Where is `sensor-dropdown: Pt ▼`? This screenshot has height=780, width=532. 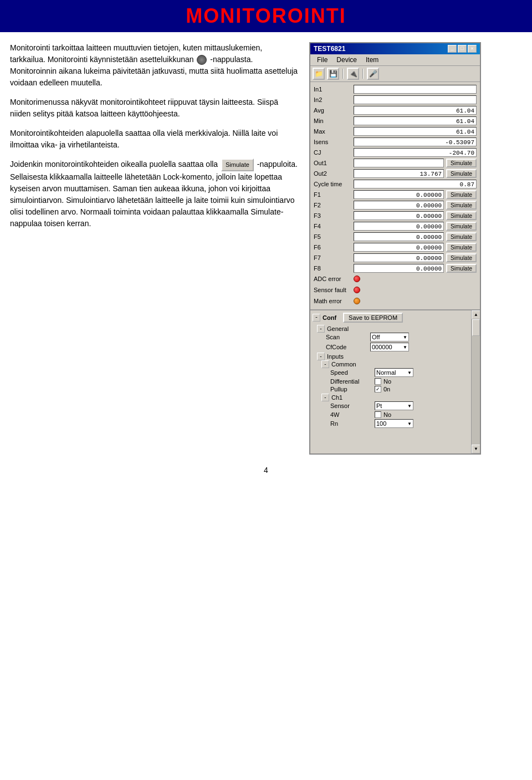
sensor-dropdown: Pt ▼ is located at coordinates (394, 406).